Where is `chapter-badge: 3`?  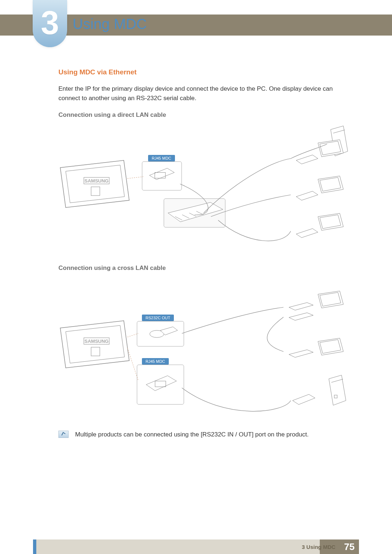
chapter-badge: 3 is located at coordinates (50, 24).